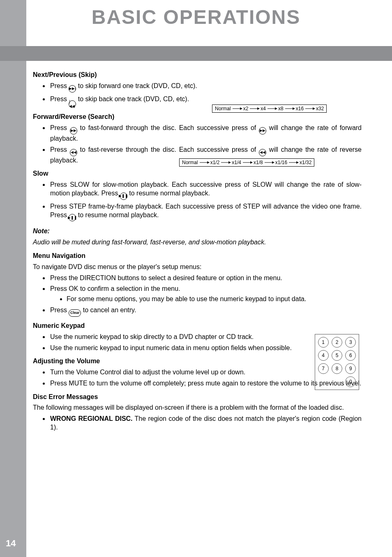 The height and width of the screenshot is (557, 392). Describe the element at coordinates (197, 144) in the screenshot. I see `list-search: Press ▶▶ to fast-forward through the dis…` at that location.